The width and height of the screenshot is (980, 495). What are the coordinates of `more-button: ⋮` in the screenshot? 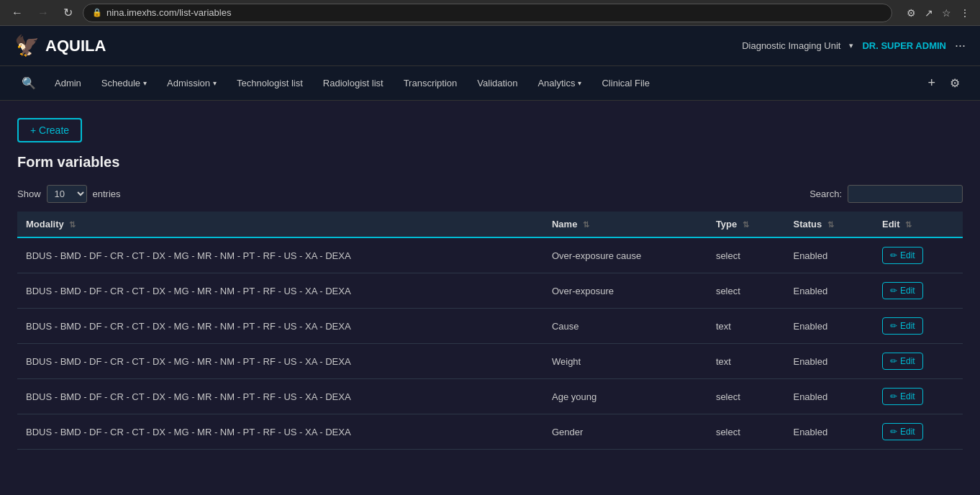 It's located at (965, 13).